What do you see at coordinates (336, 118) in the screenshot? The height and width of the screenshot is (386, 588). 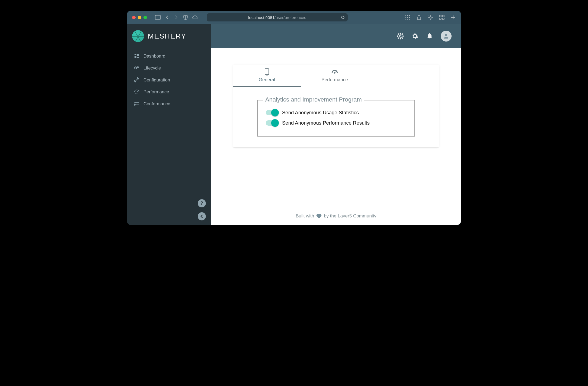 I see `analytics-fieldset: Analytics and Improvement Program Send A…` at bounding box center [336, 118].